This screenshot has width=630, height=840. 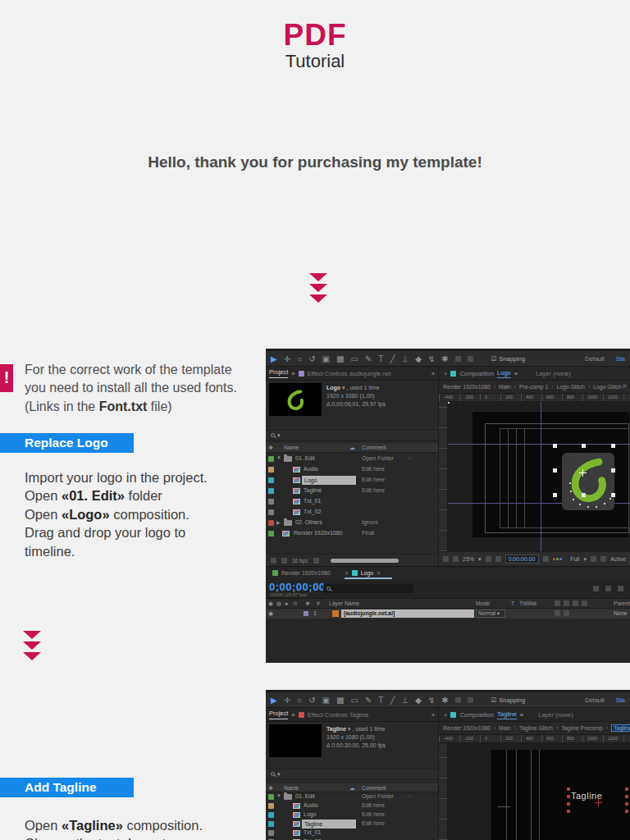 I want to click on project-row-render: Render 1920x1080 Final, so click(x=353, y=533).